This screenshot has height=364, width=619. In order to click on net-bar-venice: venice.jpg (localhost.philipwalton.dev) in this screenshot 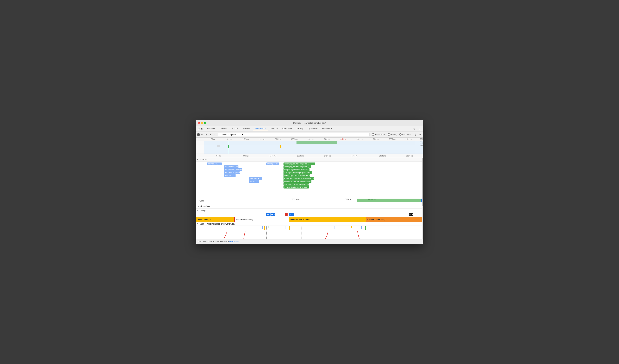, I will do `click(298, 172)`.